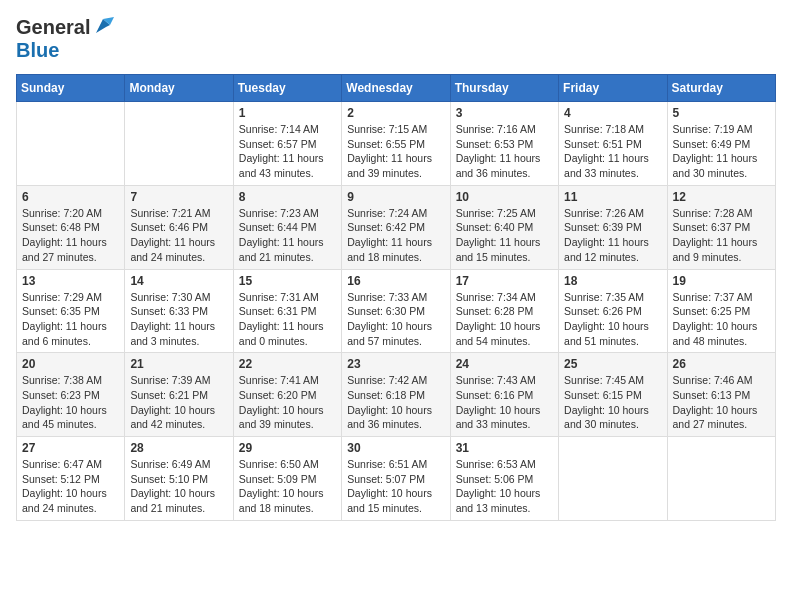 The width and height of the screenshot is (792, 612). Describe the element at coordinates (721, 311) in the screenshot. I see `calendar-cell: 19Sunrise: 7:37 AM Sunset: 6:25 PM Dayli…` at that location.